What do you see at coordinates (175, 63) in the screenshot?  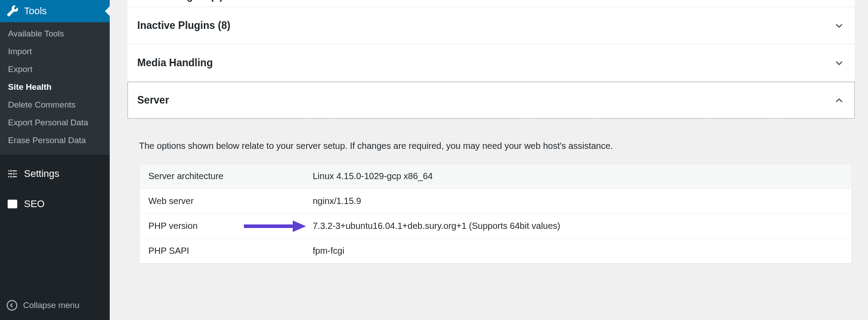 I see `panel-title-media-handling: Media Handling` at bounding box center [175, 63].